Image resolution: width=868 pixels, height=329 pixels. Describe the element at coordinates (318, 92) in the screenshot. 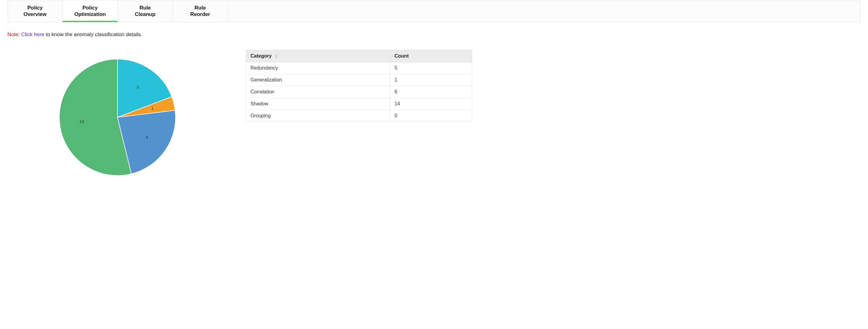

I see `cell-category: Correlation` at that location.